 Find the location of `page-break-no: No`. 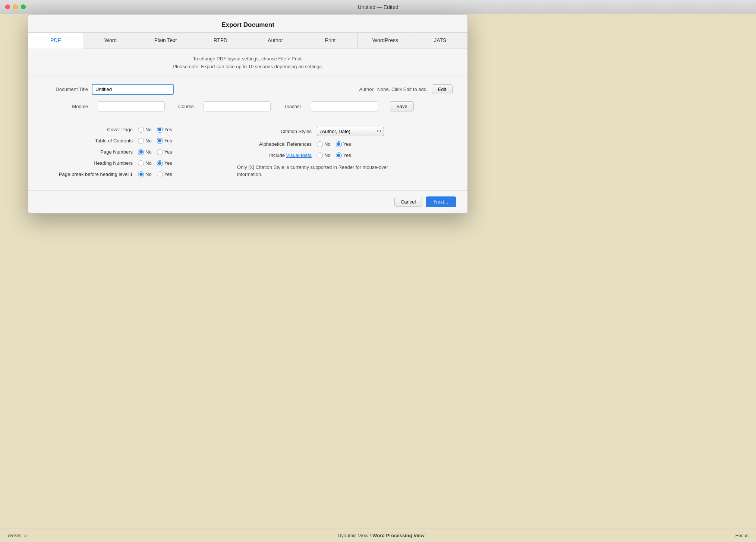

page-break-no: No is located at coordinates (145, 174).